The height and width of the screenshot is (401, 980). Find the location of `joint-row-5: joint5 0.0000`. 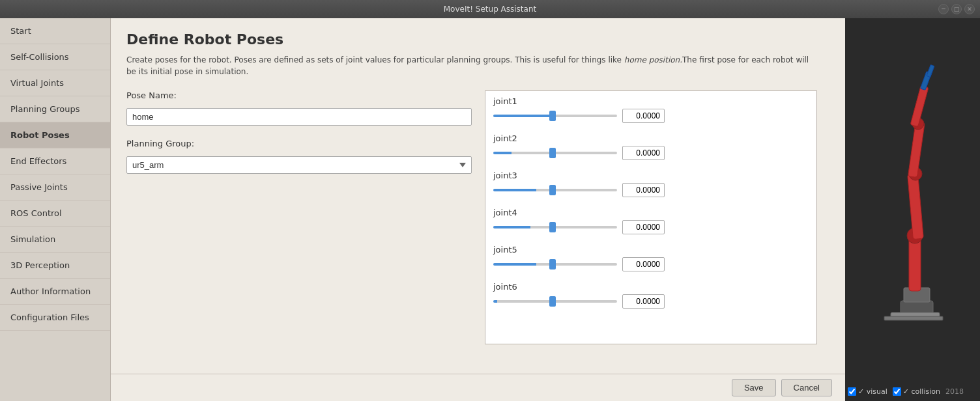

joint-row-5: joint5 0.0000 is located at coordinates (651, 258).